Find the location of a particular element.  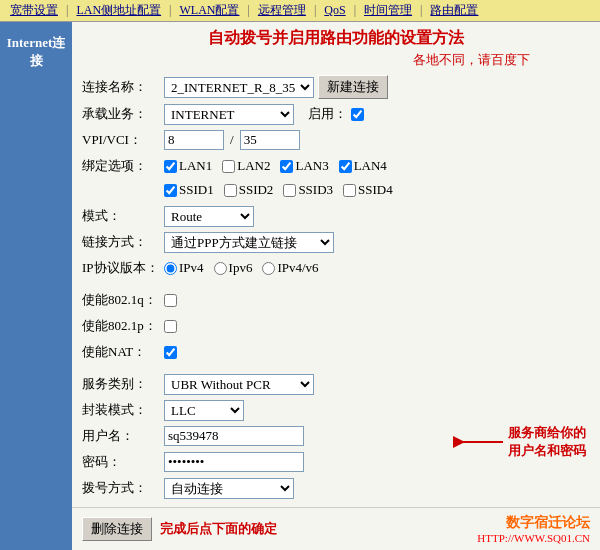

ssid2-checkbox is located at coordinates (230, 190).